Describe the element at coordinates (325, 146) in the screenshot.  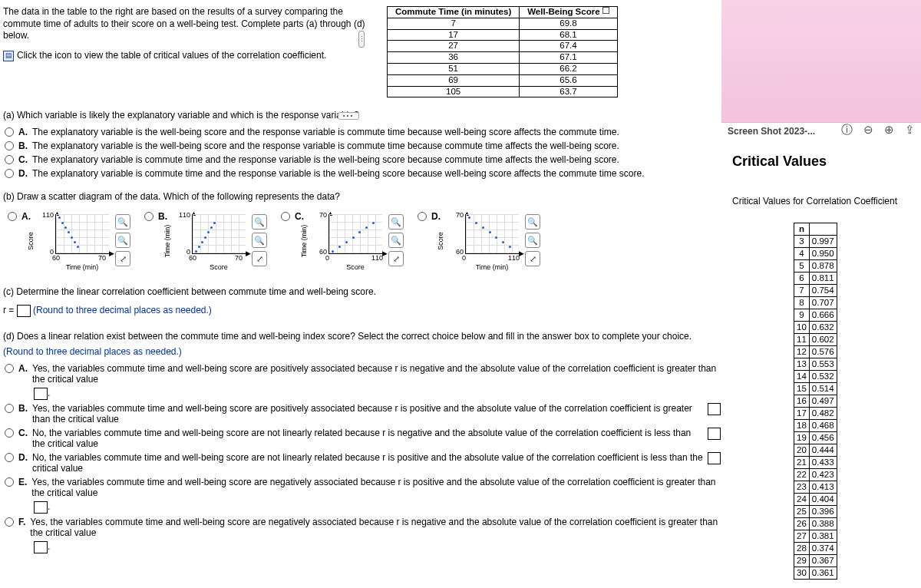
I see `qa-opt-b: The explanatory variable is the well-bei…` at that location.